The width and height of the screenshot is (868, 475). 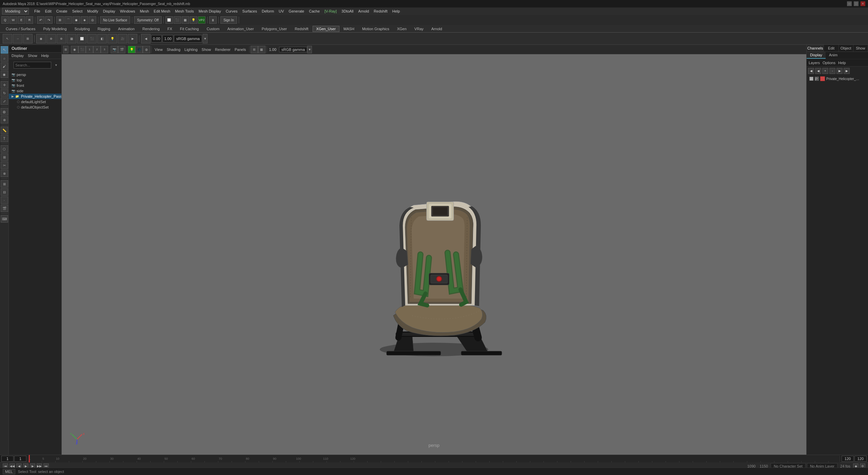 I want to click on tool-display-wire: ⊟, so click(x=4, y=192).